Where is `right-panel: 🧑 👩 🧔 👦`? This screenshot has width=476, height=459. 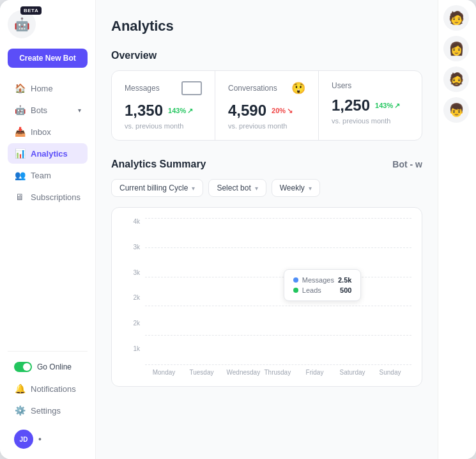 right-panel: 🧑 👩 🧔 👦 is located at coordinates (457, 230).